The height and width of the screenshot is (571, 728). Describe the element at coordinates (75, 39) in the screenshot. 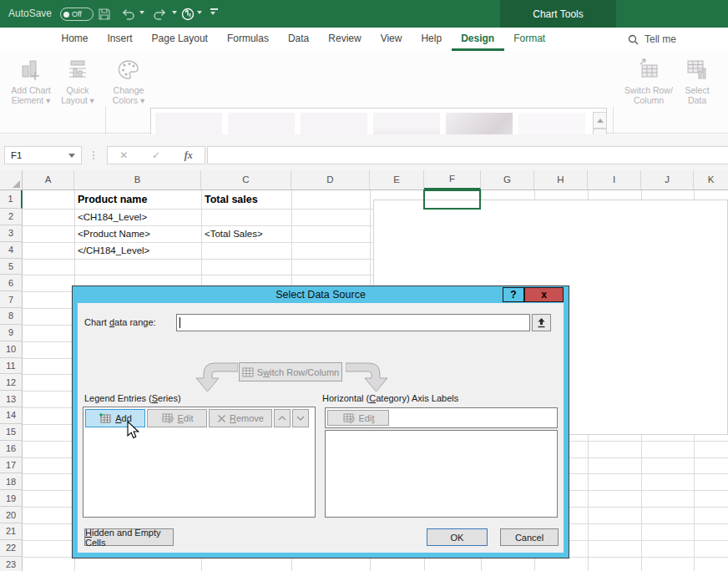

I see `tab-home: Home` at that location.